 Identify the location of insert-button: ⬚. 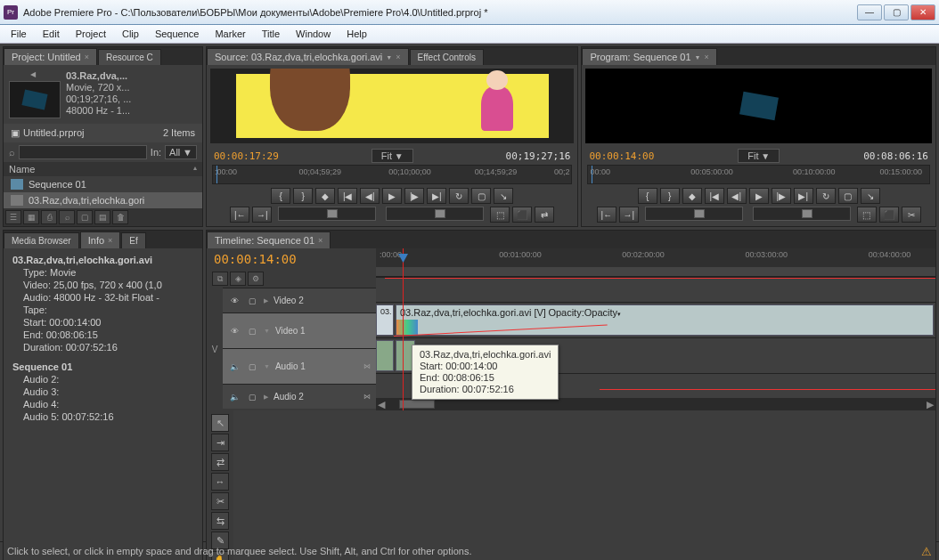
(500, 215).